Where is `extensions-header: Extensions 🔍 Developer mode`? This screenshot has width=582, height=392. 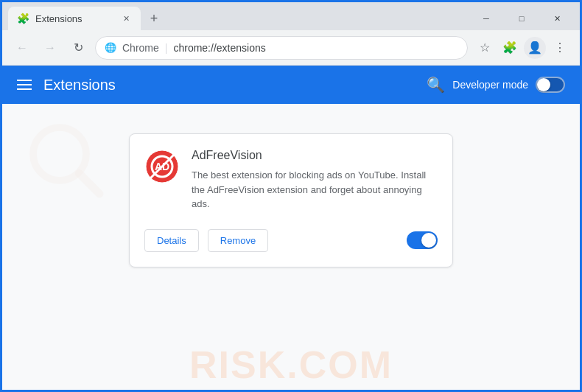
extensions-header: Extensions 🔍 Developer mode is located at coordinates (291, 85).